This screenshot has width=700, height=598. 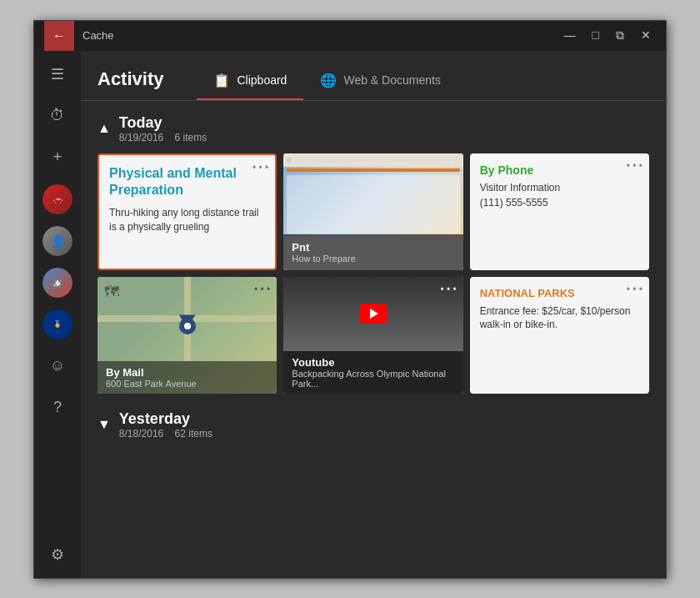 What do you see at coordinates (328, 80) in the screenshot?
I see `globe-icon: 🌐` at bounding box center [328, 80].